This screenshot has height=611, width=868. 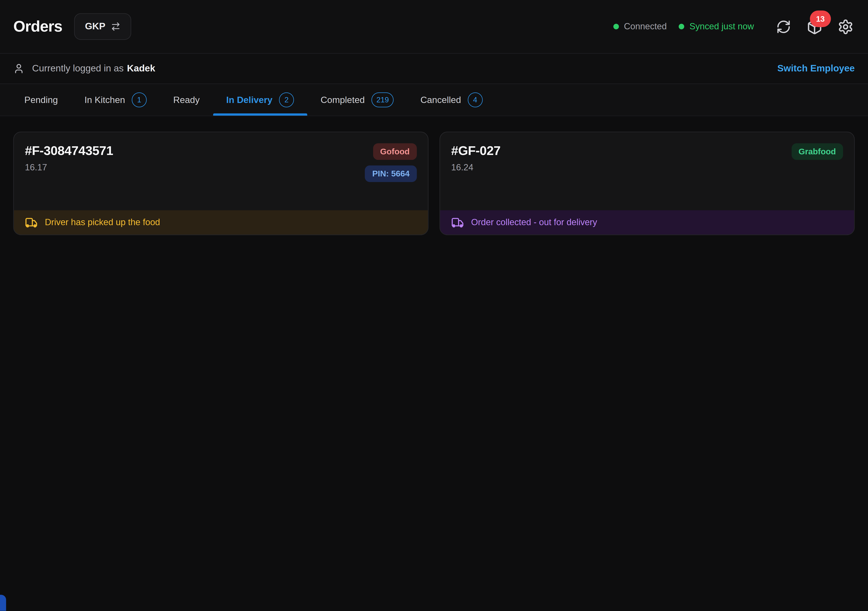 What do you see at coordinates (19, 69) in the screenshot?
I see `user-icon` at bounding box center [19, 69].